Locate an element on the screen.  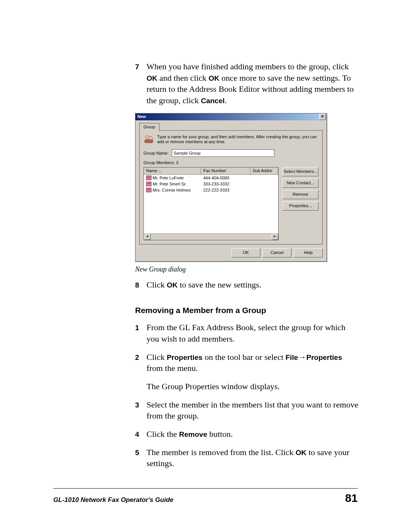
file-label: File is located at coordinates (292, 357).